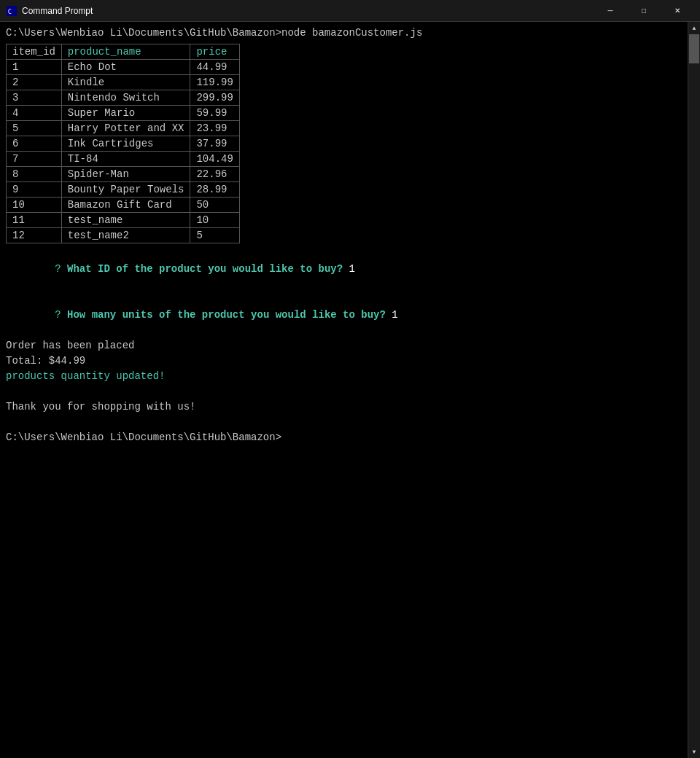  What do you see at coordinates (61, 315) in the screenshot?
I see `prompt-char-2: ?` at bounding box center [61, 315].